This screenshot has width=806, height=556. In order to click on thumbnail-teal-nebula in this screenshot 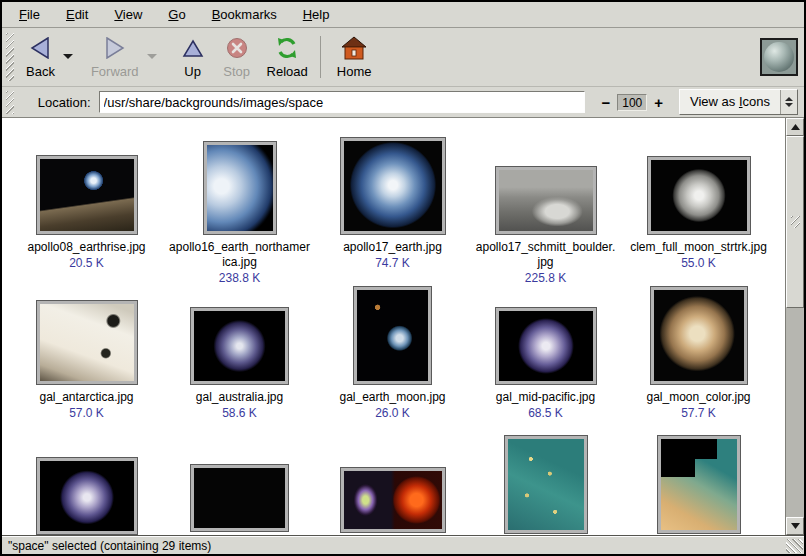, I will do `click(546, 484)`.